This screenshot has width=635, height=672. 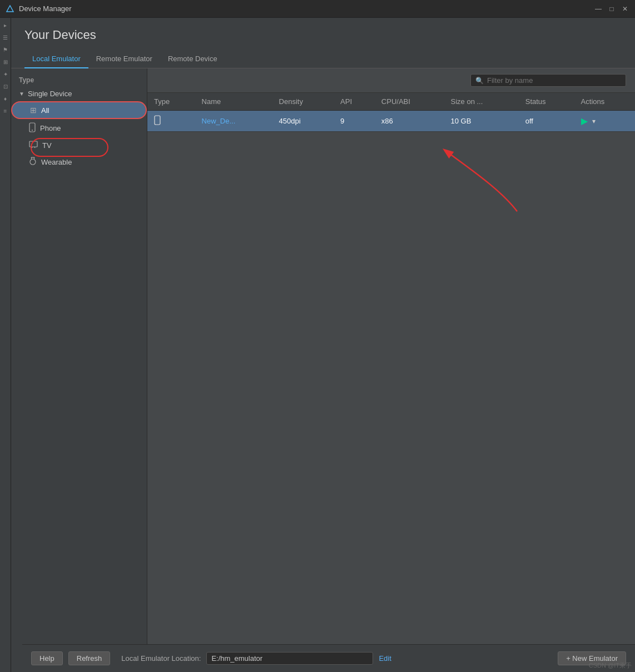 What do you see at coordinates (385, 659) in the screenshot?
I see `edit-link: Edit` at bounding box center [385, 659].